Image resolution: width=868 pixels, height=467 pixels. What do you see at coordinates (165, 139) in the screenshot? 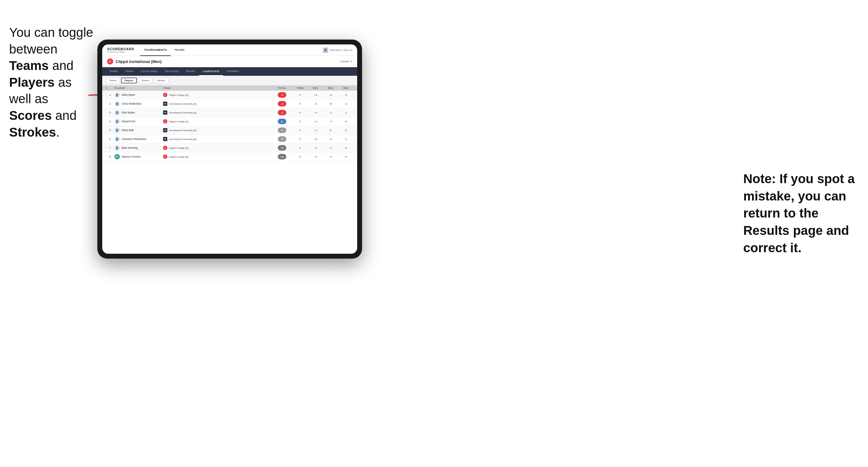
I see `team-logo-sb-6: SB` at bounding box center [165, 139].